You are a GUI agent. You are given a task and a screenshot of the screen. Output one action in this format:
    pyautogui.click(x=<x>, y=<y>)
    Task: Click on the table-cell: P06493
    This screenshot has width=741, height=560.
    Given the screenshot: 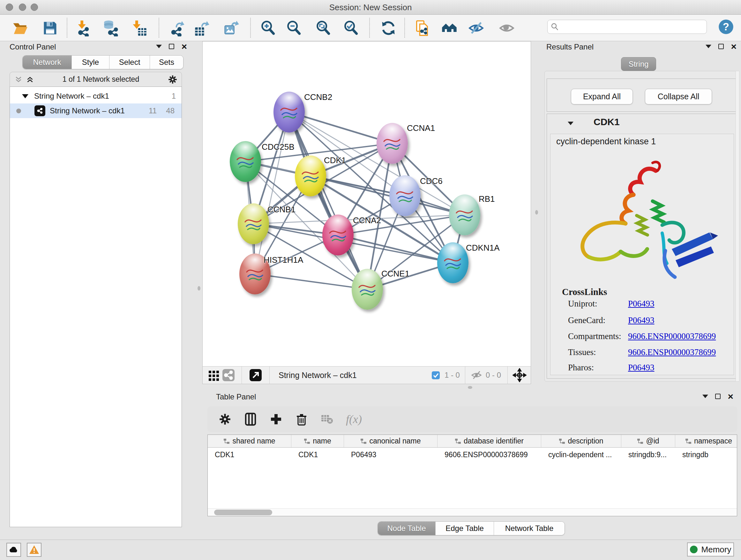 What is the action you would take?
    pyautogui.click(x=391, y=455)
    